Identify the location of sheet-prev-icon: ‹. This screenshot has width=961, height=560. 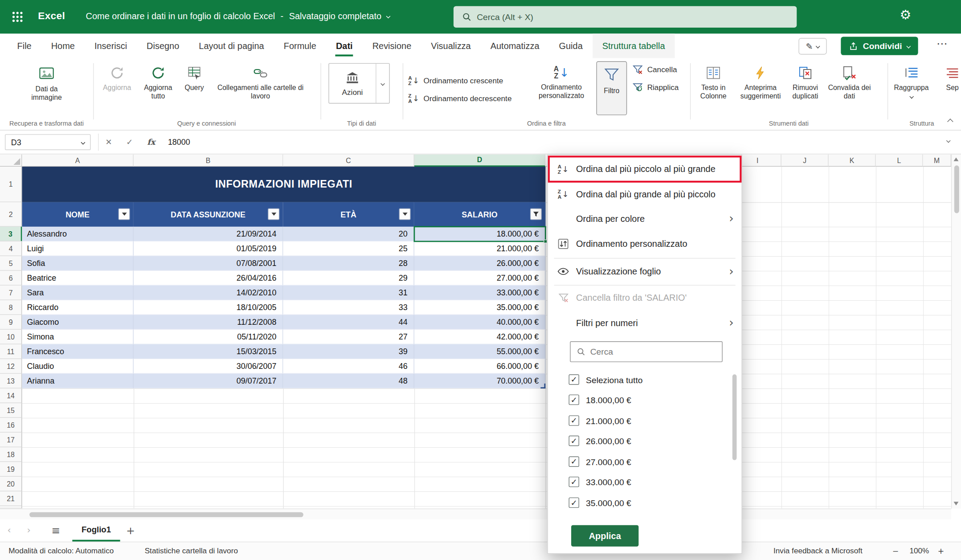
(9, 530).